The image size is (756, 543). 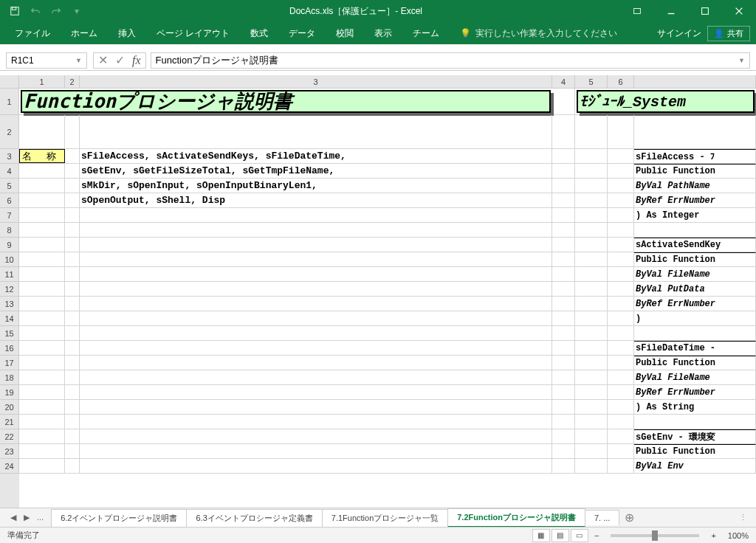 What do you see at coordinates (10, 245) in the screenshot?
I see `row-header: 9` at bounding box center [10, 245].